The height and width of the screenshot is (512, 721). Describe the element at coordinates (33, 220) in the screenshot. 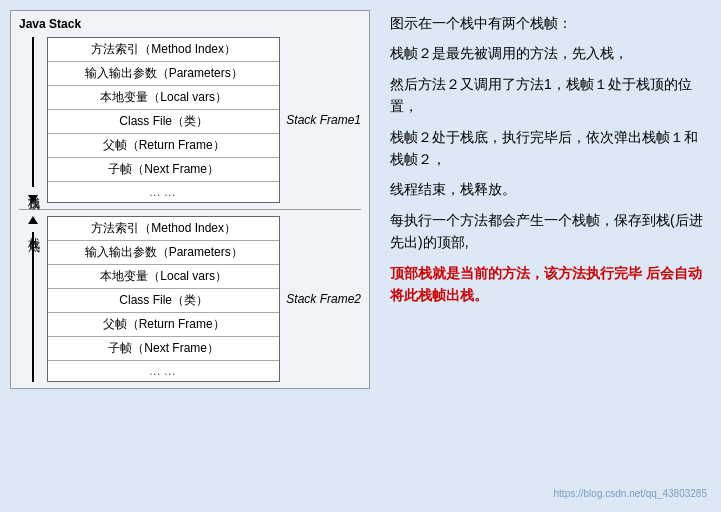

I see `arrow-up-icon` at that location.